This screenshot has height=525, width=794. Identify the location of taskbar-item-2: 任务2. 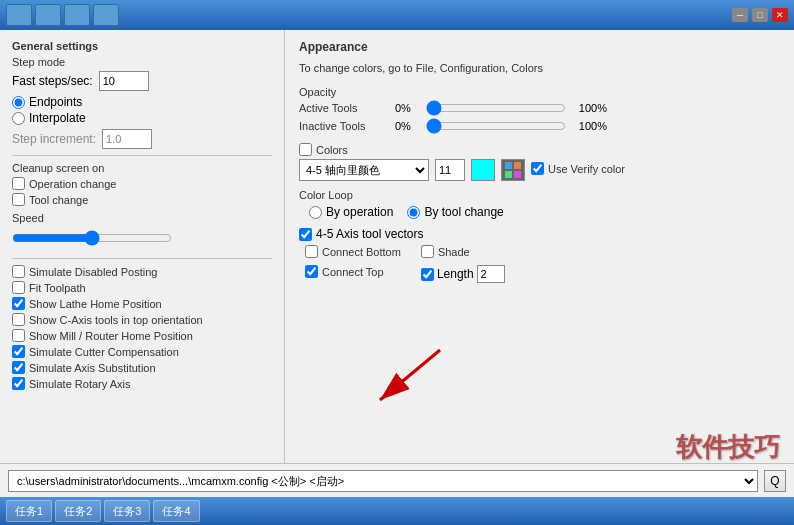
(78, 511).